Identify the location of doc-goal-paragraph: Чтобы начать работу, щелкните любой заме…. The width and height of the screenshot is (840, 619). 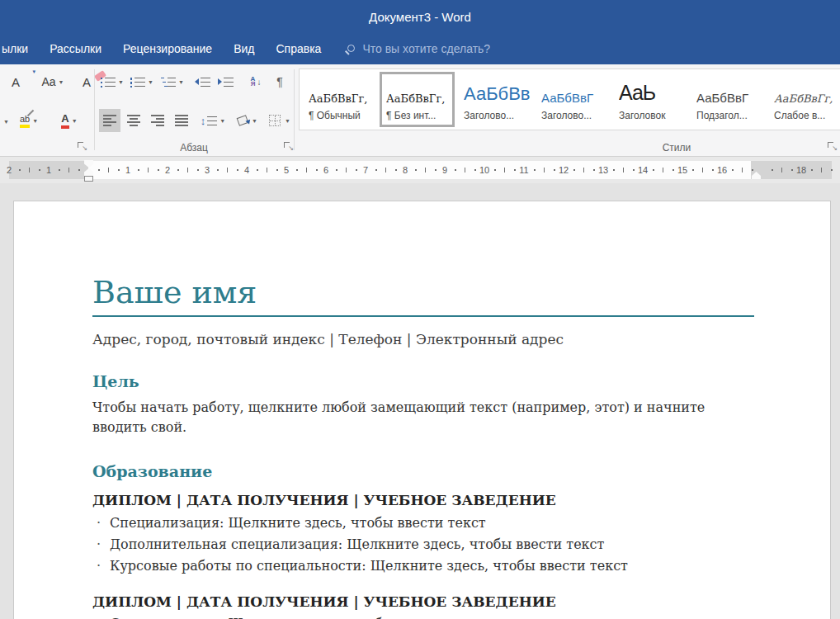
(423, 418).